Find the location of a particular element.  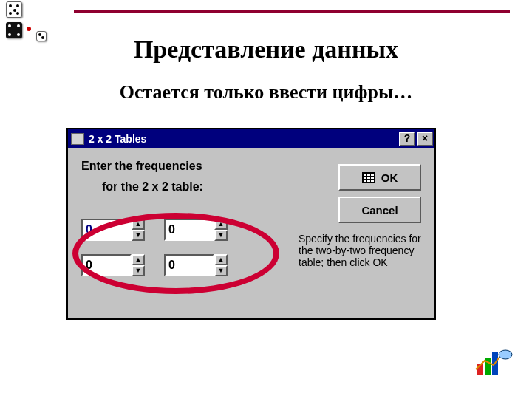

dialog-title: 2 x 2 Tables is located at coordinates (117, 139).